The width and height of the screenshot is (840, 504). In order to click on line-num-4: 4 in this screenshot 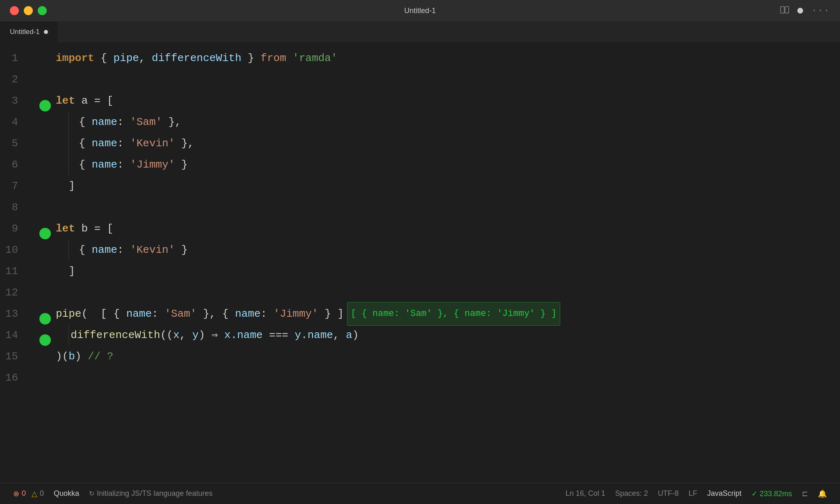, I will do `click(13, 122)`.